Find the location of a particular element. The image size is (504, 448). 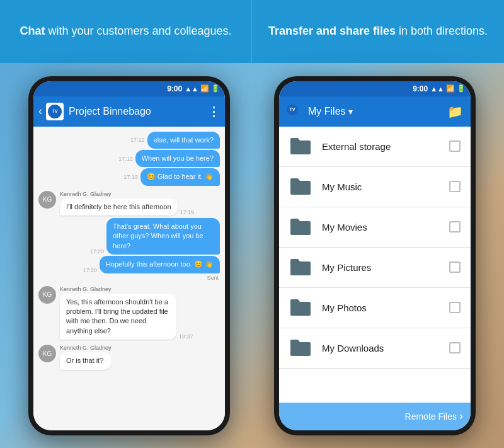

header-banner: Chat with your customers and colleagues.… is located at coordinates (252, 32).